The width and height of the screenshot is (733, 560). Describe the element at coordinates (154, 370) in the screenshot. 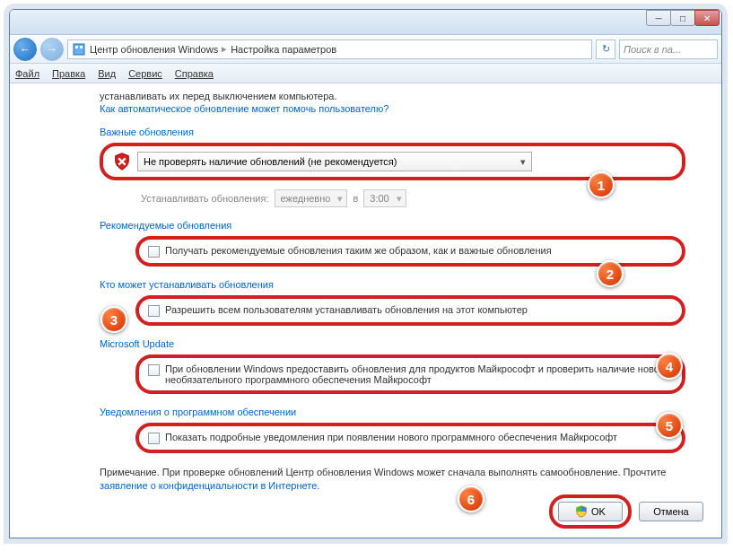

I see `checkbox-msupdate` at that location.